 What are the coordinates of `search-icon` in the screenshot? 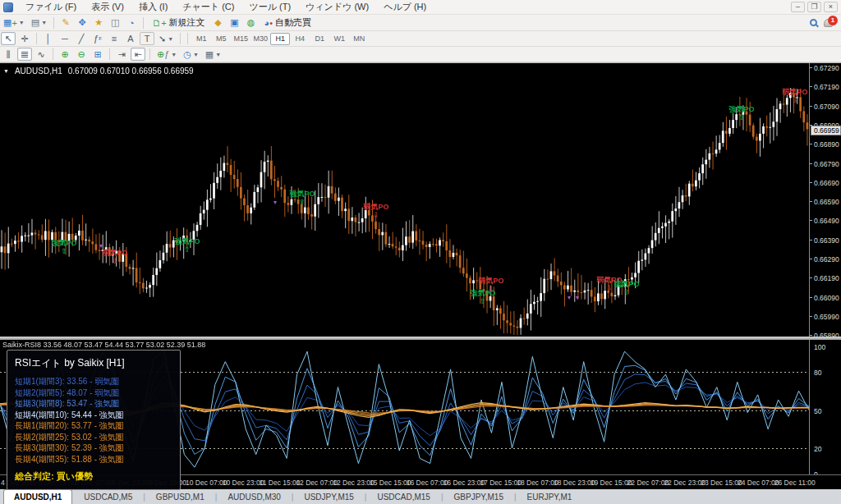 It's located at (813, 23).